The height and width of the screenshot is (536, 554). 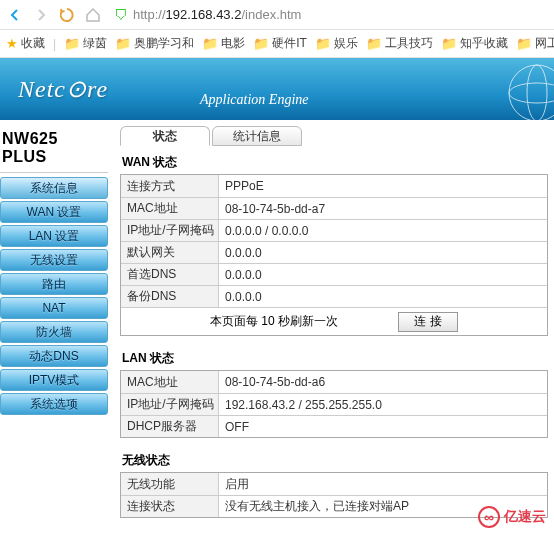 I want to click on app-header: Netc⊙re Application Engine, so click(x=277, y=89).